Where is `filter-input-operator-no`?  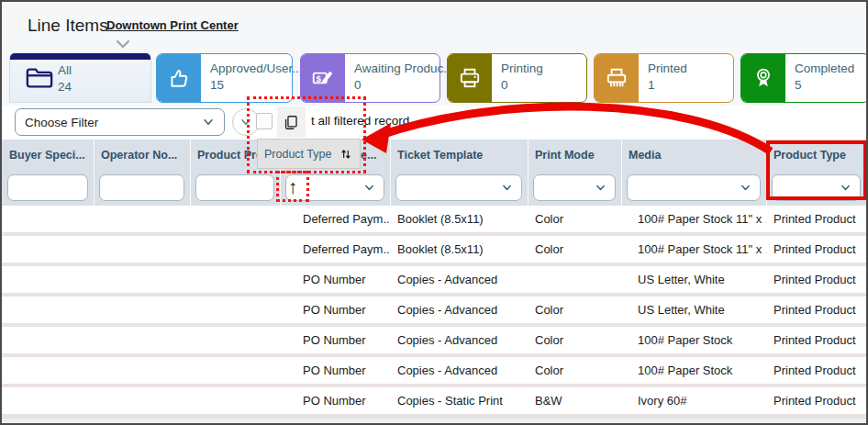 filter-input-operator-no is located at coordinates (141, 187).